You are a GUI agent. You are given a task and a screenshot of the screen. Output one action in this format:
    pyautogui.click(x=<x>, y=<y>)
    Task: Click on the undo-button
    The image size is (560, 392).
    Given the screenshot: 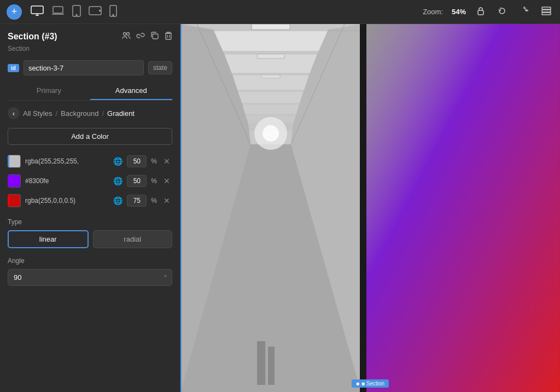 What is the action you would take?
    pyautogui.click(x=502, y=12)
    